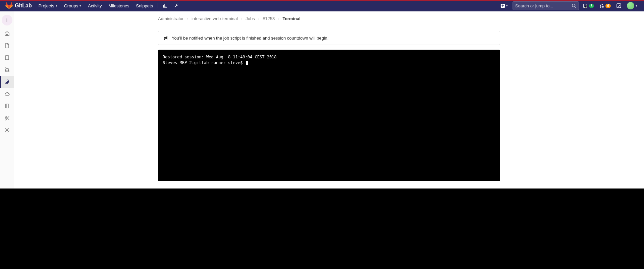 This screenshot has height=269, width=644. What do you see at coordinates (543, 6) in the screenshot?
I see `search-input` at bounding box center [543, 6].